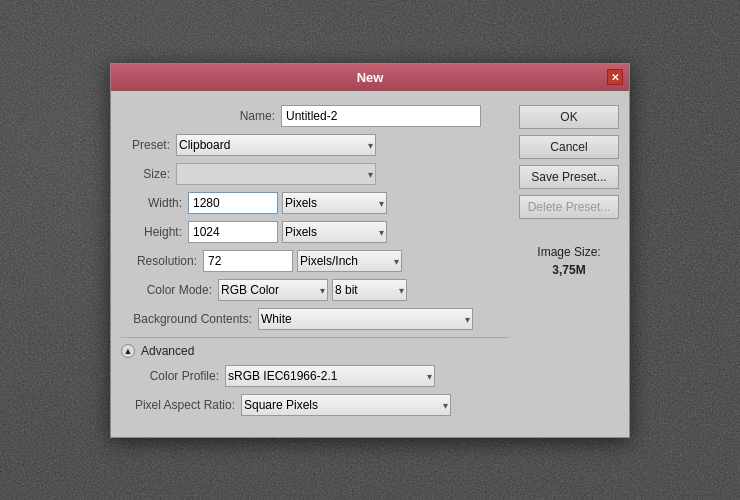 This screenshot has height=500, width=740. What do you see at coordinates (168, 351) in the screenshot?
I see `advanced-label: Advanced` at bounding box center [168, 351].